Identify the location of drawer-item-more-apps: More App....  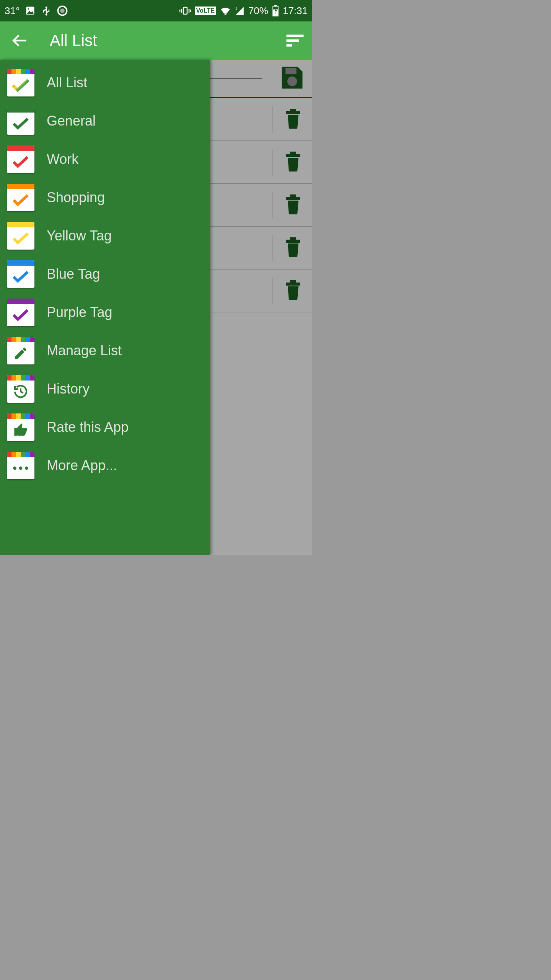
(105, 466).